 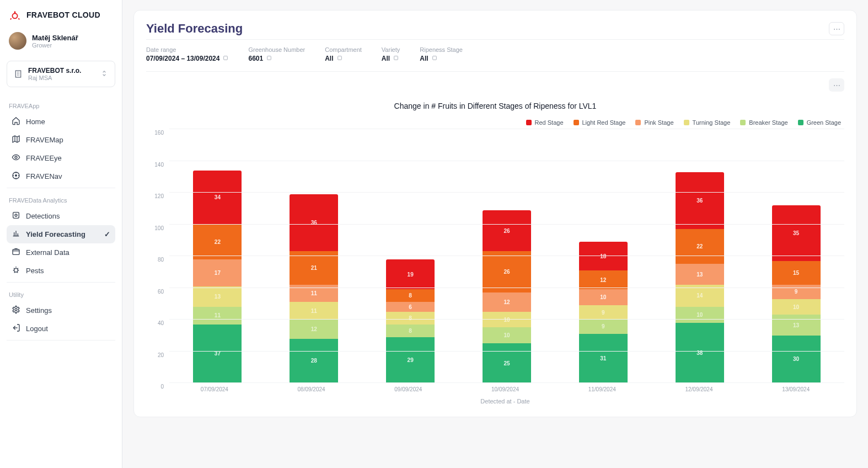 What do you see at coordinates (507, 297) in the screenshot?
I see `bar: 262612101025` at bounding box center [507, 297].